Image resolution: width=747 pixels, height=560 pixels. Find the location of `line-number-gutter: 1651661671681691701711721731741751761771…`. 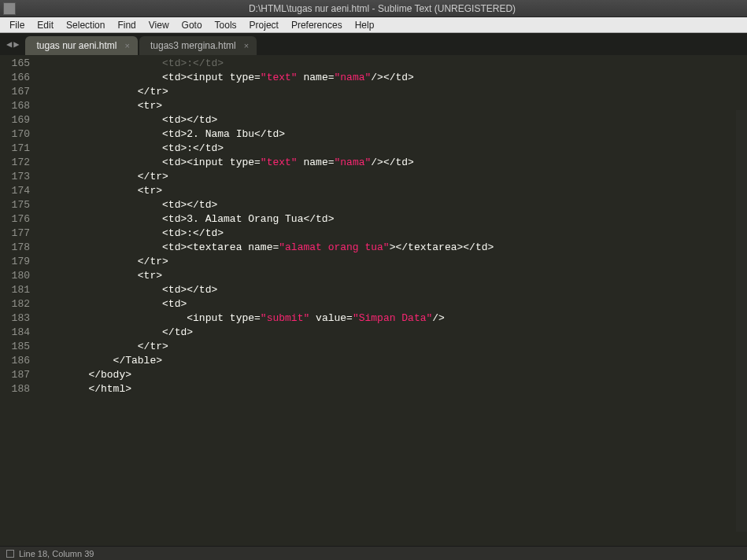

line-number-gutter: 1651661671681691701711721731741751761771… is located at coordinates (18, 300).